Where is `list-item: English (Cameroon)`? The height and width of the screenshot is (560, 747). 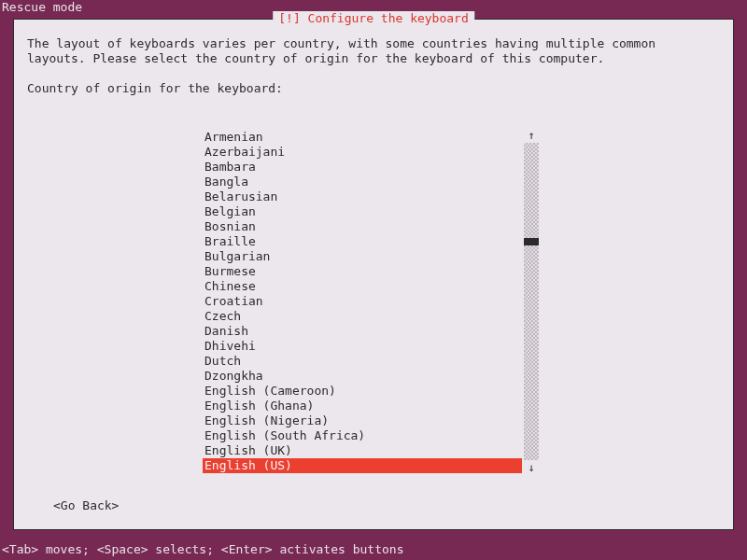 list-item: English (Cameroon) is located at coordinates (362, 391).